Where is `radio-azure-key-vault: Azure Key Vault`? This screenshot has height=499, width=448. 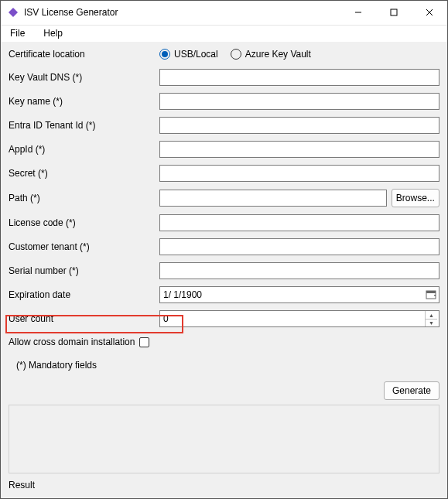 radio-azure-key-vault: Azure Key Vault is located at coordinates (271, 54).